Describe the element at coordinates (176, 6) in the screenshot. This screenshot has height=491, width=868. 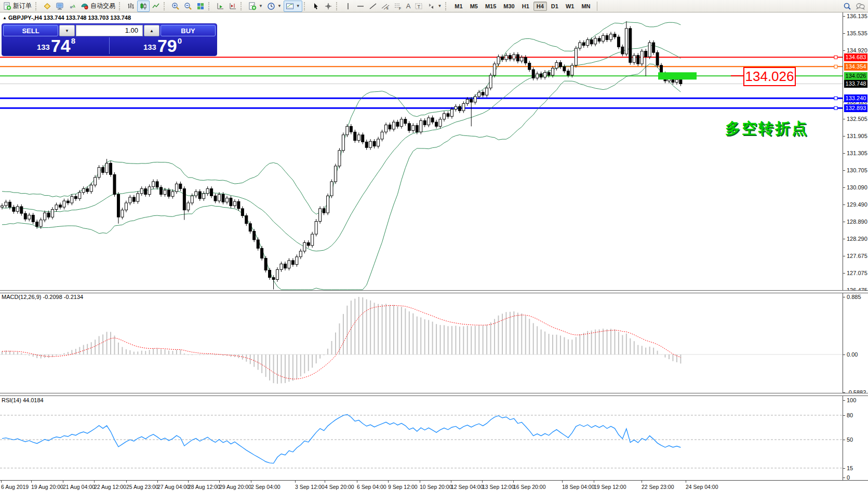
I see `zoom-in-button` at that location.